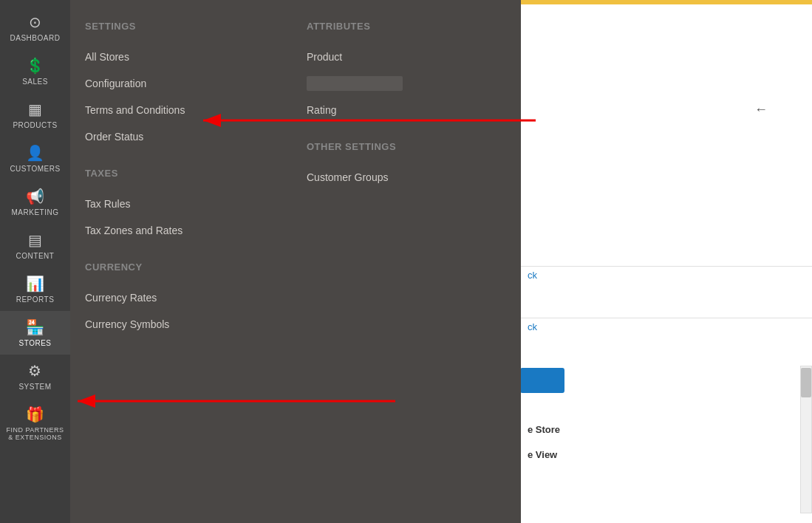 The height and width of the screenshot is (523, 812). I want to click on back-arrow-icon: ←, so click(761, 109).